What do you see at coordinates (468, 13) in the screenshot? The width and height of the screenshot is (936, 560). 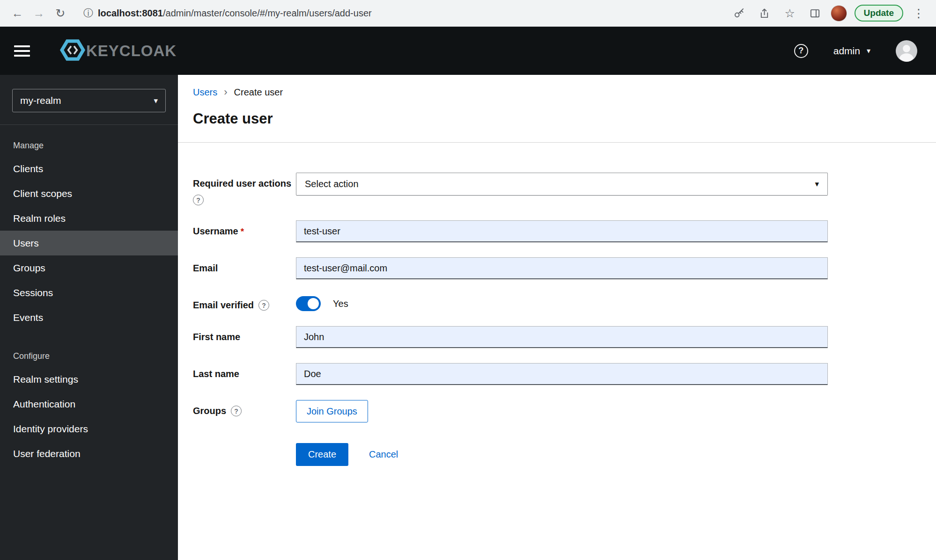 I see `browser-toolbar: ← → ↻ ⓘ localhost:8081/admin/master/cons…` at bounding box center [468, 13].